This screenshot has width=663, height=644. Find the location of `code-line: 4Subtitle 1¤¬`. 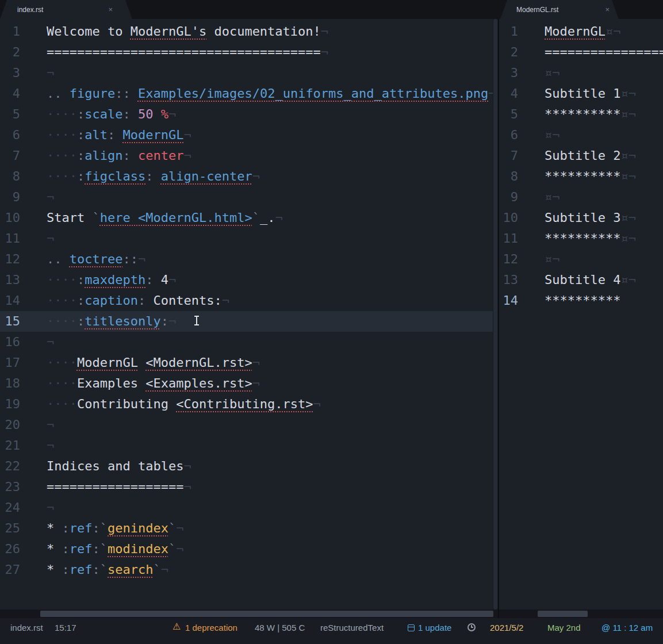

code-line: 4Subtitle 1¤¬ is located at coordinates (581, 94).